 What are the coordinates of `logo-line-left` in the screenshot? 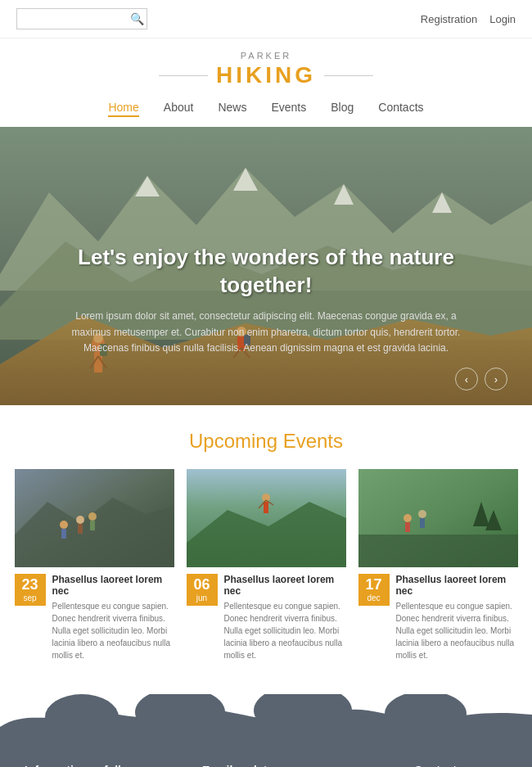 It's located at (183, 75).